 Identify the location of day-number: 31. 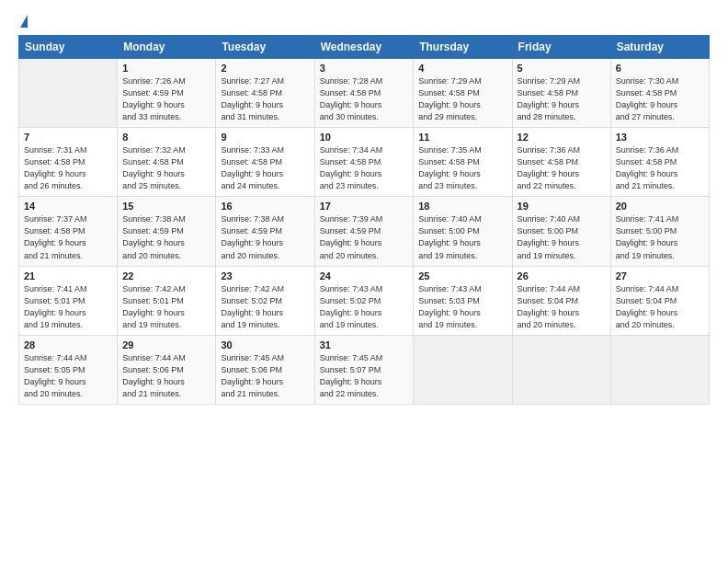
(364, 345).